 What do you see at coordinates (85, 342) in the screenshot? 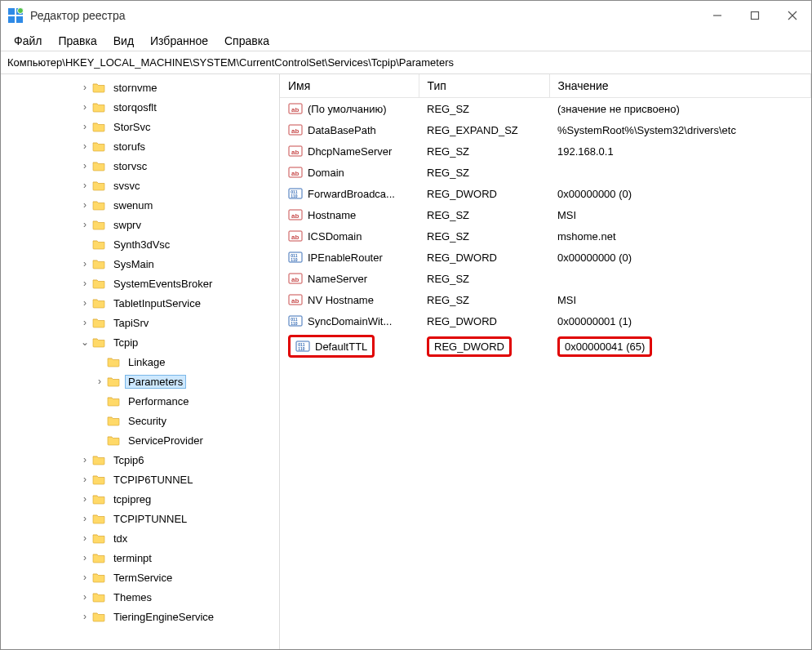
I see `chevron-icon: ⌄` at bounding box center [85, 342].